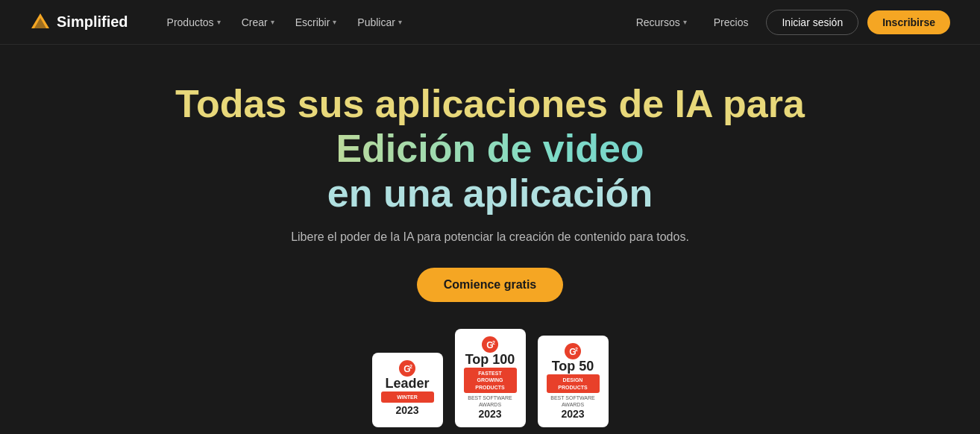 The image size is (980, 434). Describe the element at coordinates (194, 22) in the screenshot. I see `nav-item-productos: Productos ▾` at that location.